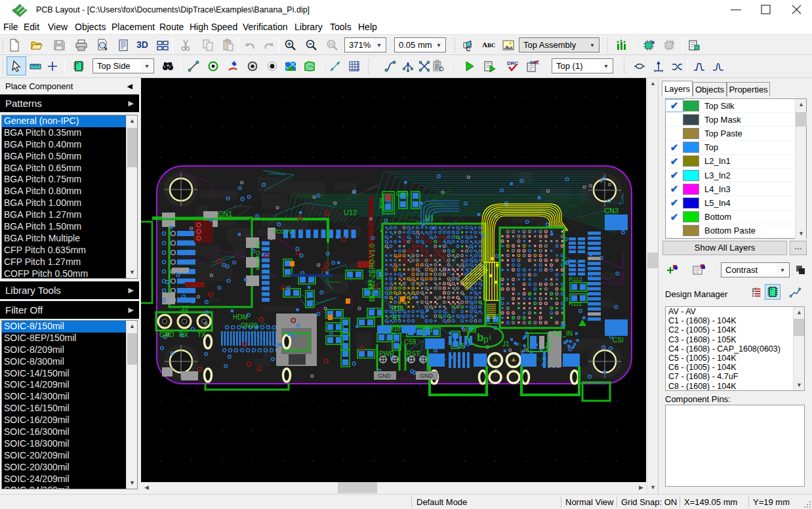 The image size is (812, 509). I want to click on svg-text: RST, so click(413, 354).